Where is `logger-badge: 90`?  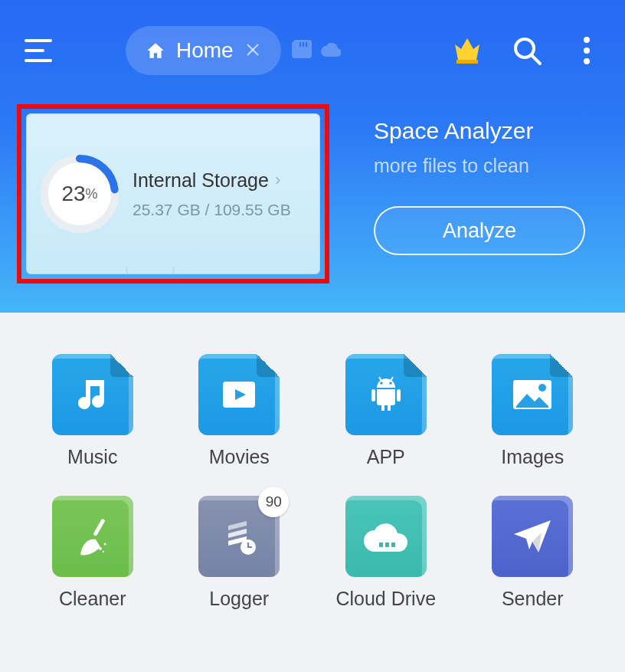
logger-badge: 90 is located at coordinates (273, 502).